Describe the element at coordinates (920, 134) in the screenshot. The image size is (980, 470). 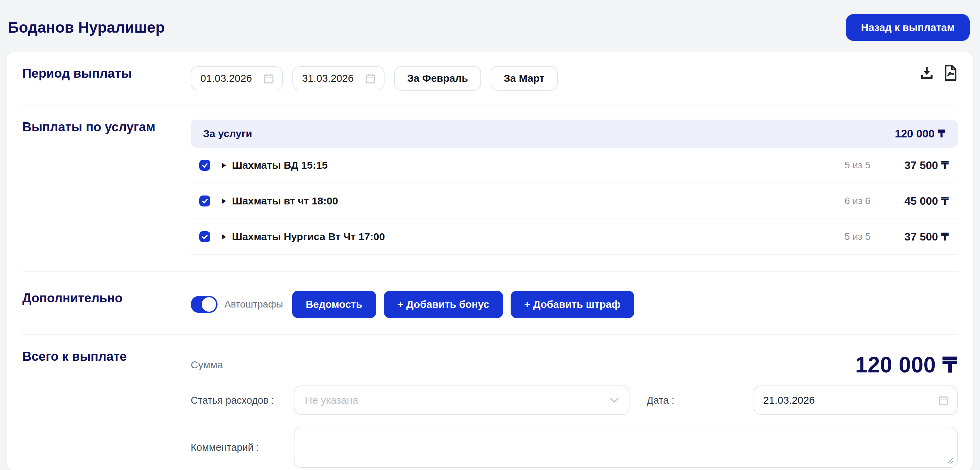
I see `services-group-total: 120 000 ₸` at that location.